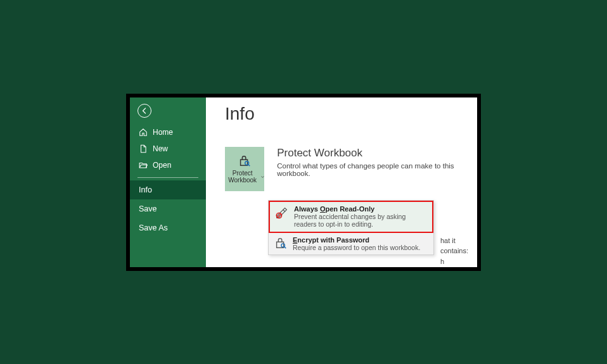  What do you see at coordinates (168, 132) in the screenshot?
I see `sidebar-item-home: Home` at bounding box center [168, 132].